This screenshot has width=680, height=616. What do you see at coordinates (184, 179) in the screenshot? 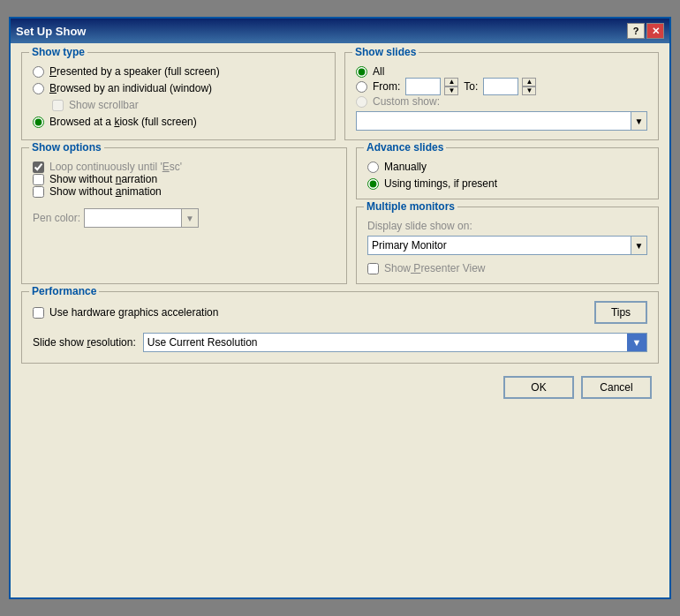
I see `narration-item: Show without narration` at bounding box center [184, 179].